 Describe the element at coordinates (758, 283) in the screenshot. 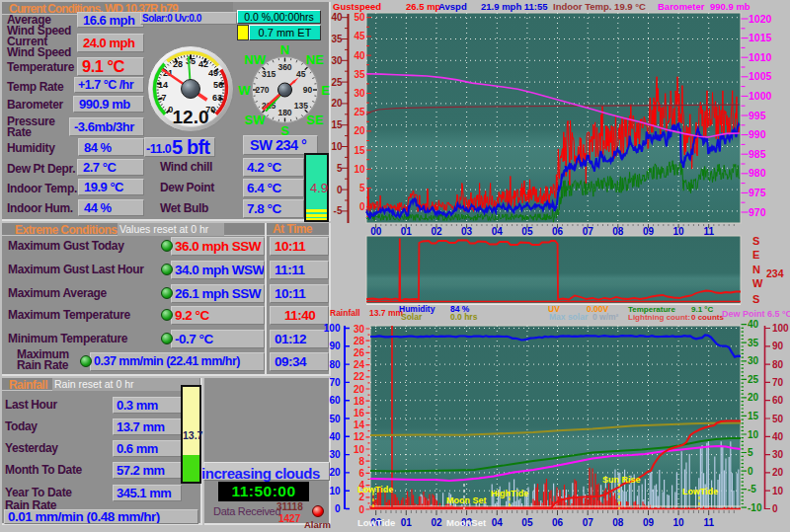

I see `svg-text: W` at that location.